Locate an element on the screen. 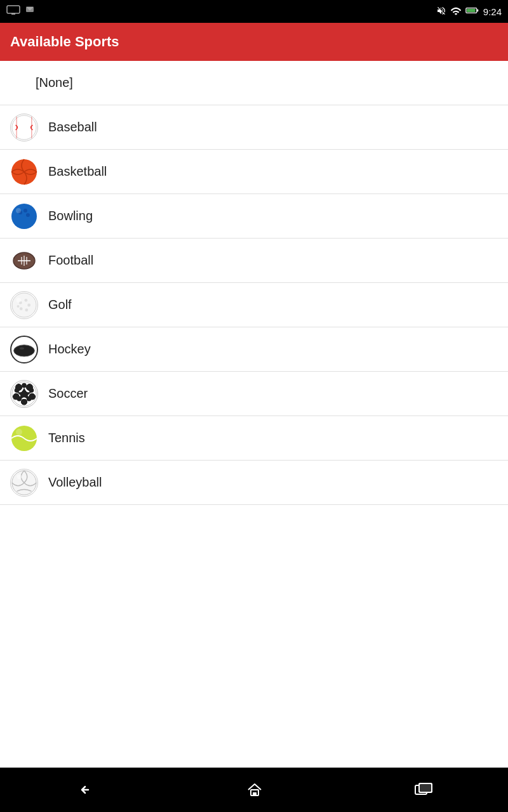 The image size is (508, 812). wifi-icon is located at coordinates (456, 11).